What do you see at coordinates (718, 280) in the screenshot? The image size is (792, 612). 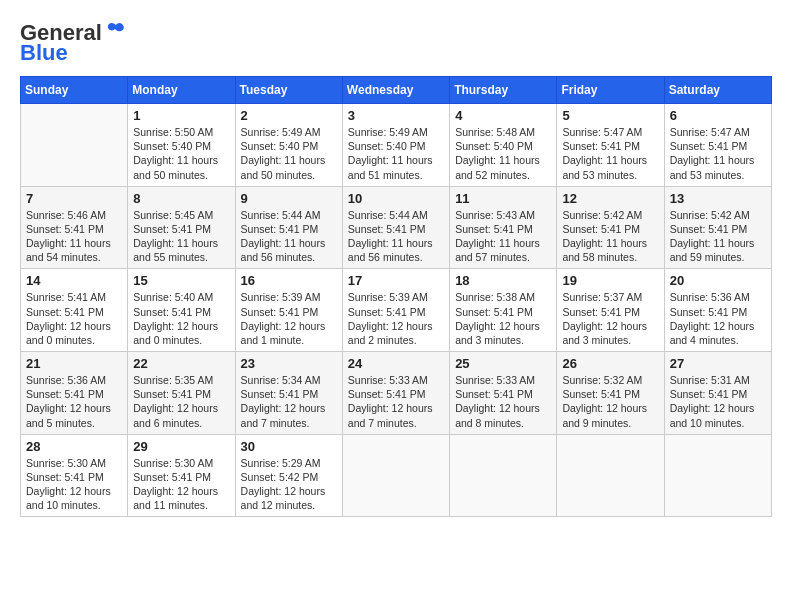 I see `day-number: 20` at bounding box center [718, 280].